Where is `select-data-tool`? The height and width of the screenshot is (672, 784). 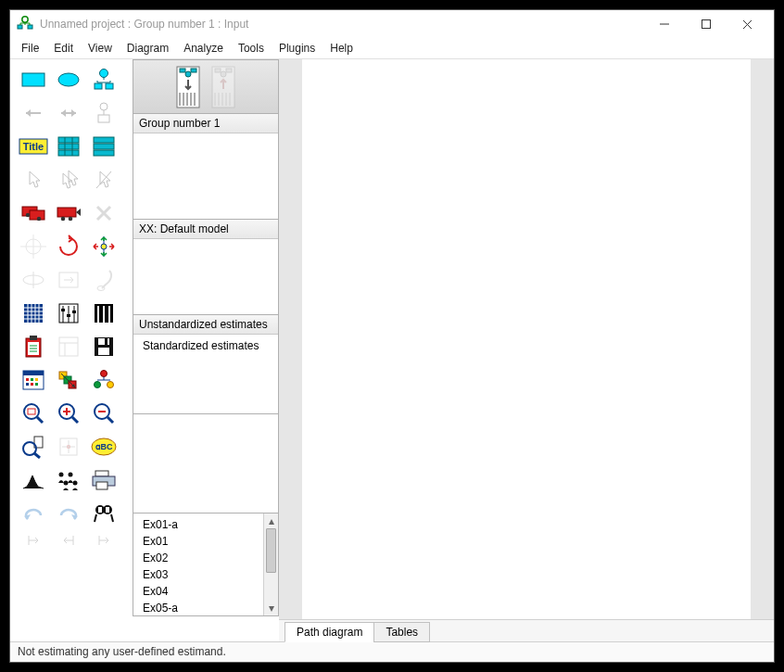
select-data-tool is located at coordinates (33, 313).